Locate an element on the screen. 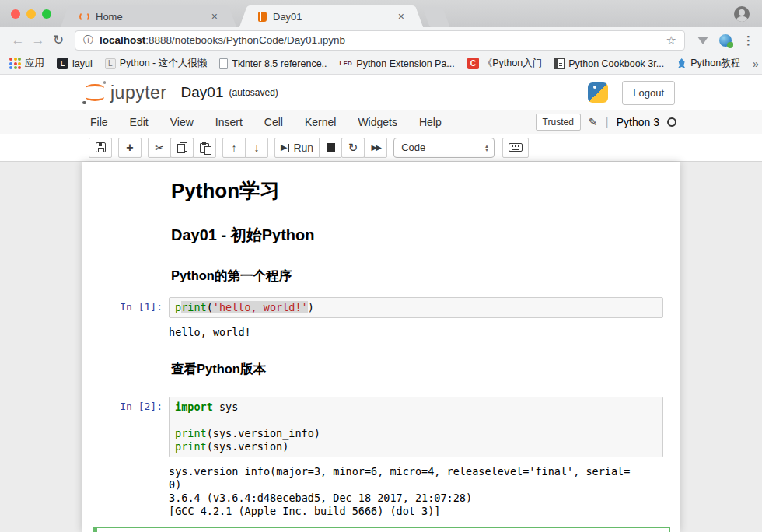  logout-button: Logout is located at coordinates (648, 93).